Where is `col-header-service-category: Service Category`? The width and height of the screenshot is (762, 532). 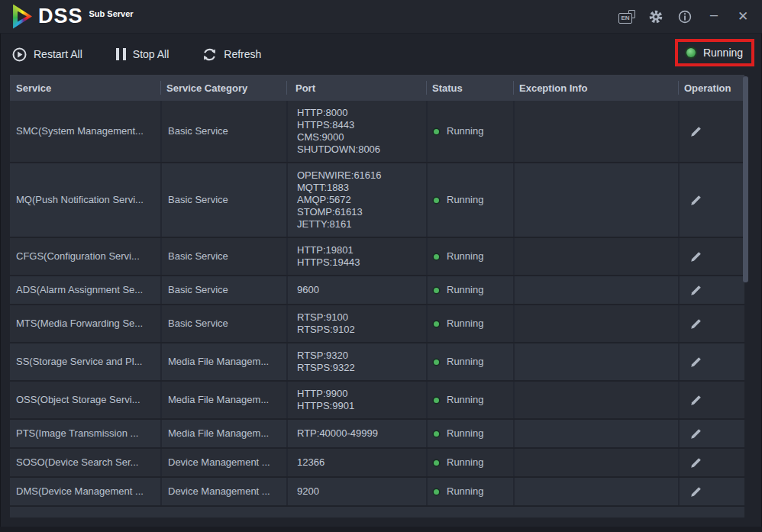
col-header-service-category: Service Category is located at coordinates (223, 88).